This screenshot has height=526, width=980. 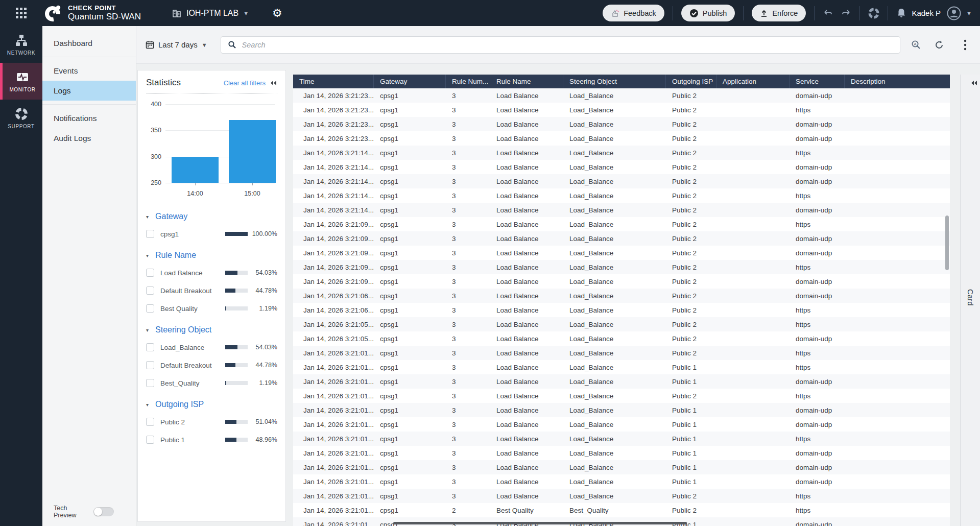 I want to click on sidebar-item-audit-logs: Audit Logs, so click(x=89, y=138).